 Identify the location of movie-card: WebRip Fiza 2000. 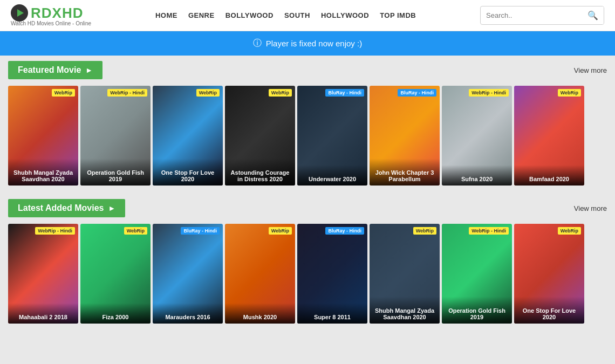
(115, 274).